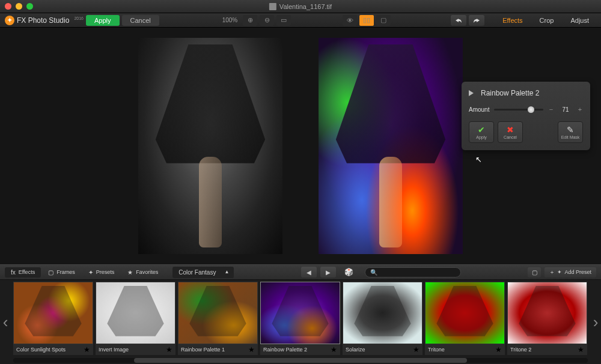  What do you see at coordinates (19, 6) in the screenshot?
I see `traffic-lights` at bounding box center [19, 6].